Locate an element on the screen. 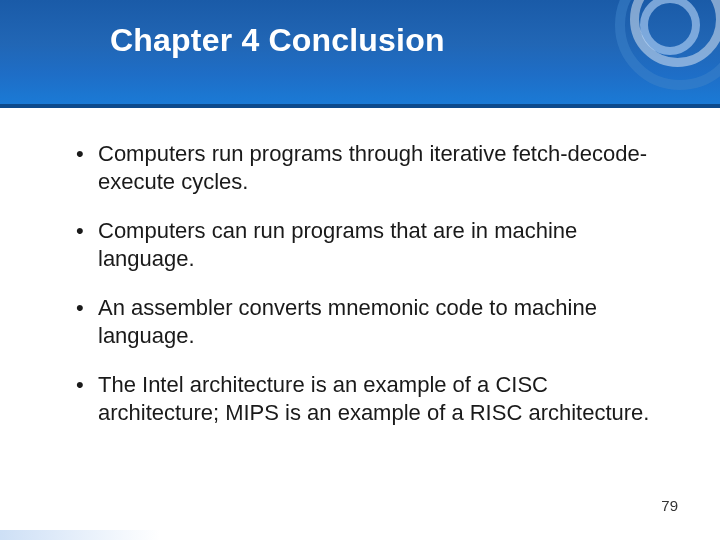 The height and width of the screenshot is (540, 720). header-rings-decoration is located at coordinates (645, 54).